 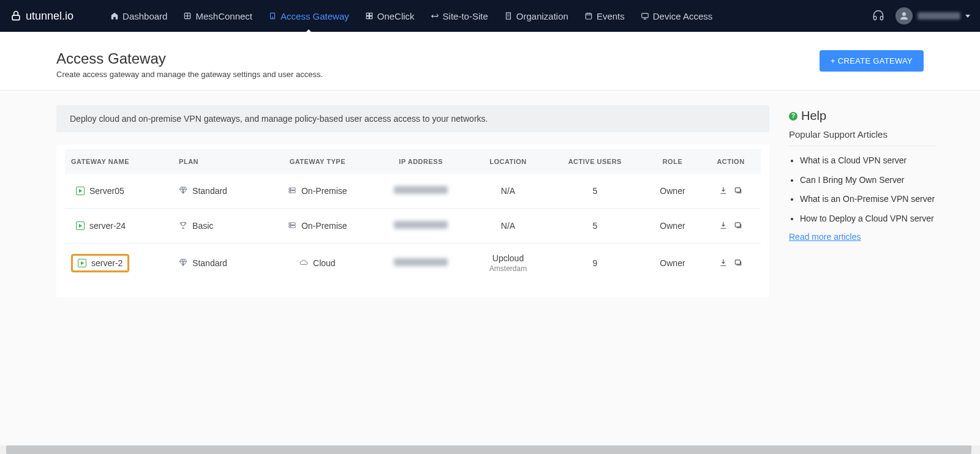 I want to click on lock-icon, so click(x=16, y=16).